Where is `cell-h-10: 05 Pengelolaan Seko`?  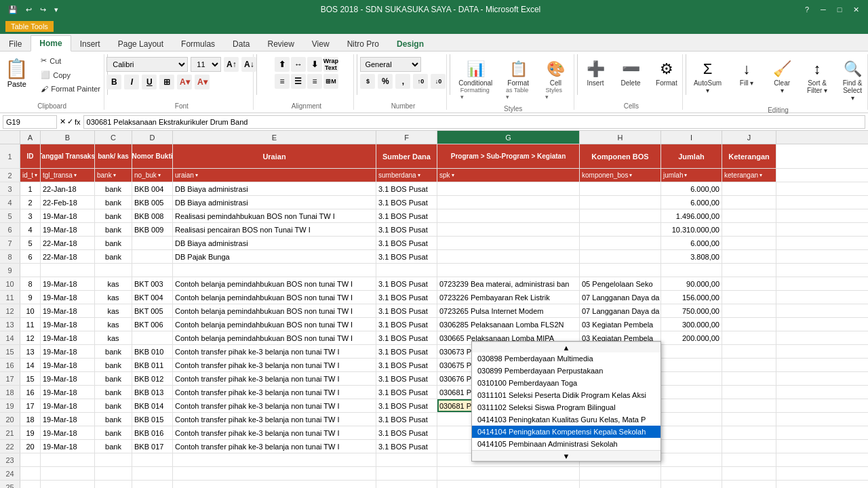
cell-h-10: 05 Pengelolaan Seko is located at coordinates (620, 283).